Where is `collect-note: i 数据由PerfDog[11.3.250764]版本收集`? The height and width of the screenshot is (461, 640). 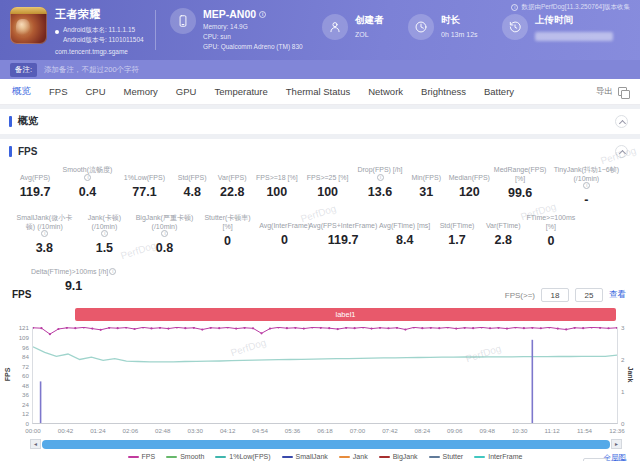
collect-note: i 数据由PerfDog[11.3.250764]版本收集 is located at coordinates (570, 8).